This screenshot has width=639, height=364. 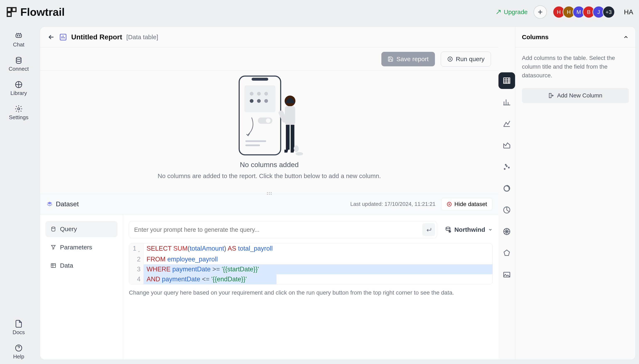 I want to click on viz-line, so click(x=507, y=124).